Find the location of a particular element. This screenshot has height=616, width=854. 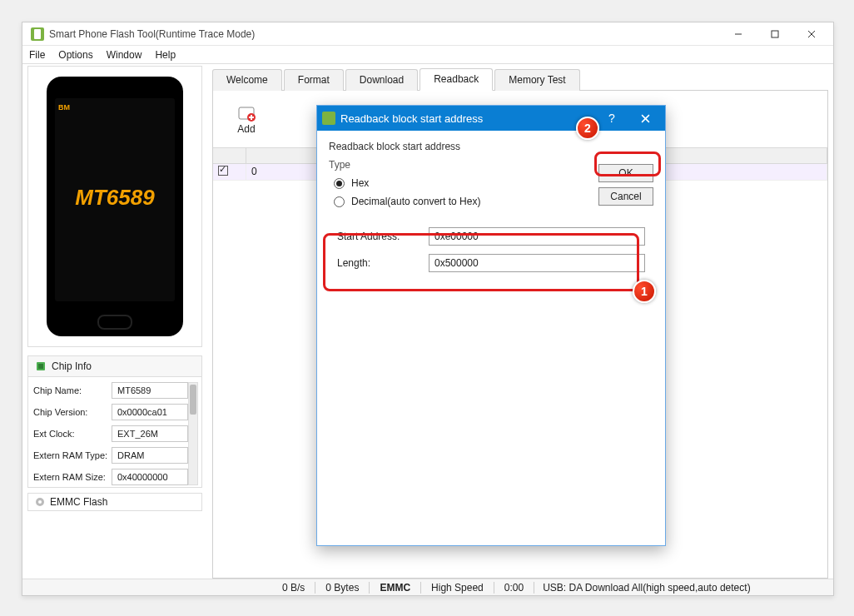

dialog-close-button is located at coordinates (645, 118).